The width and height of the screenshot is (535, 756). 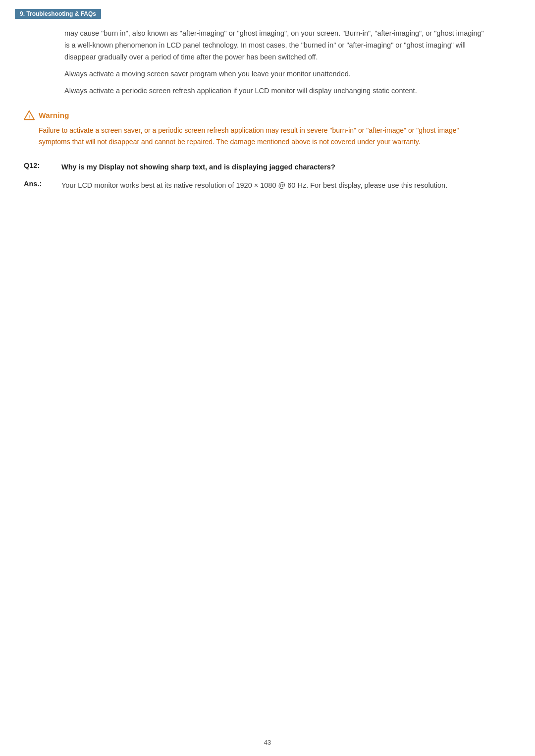 I want to click on warning-triangle-icon: !, so click(x=29, y=115).